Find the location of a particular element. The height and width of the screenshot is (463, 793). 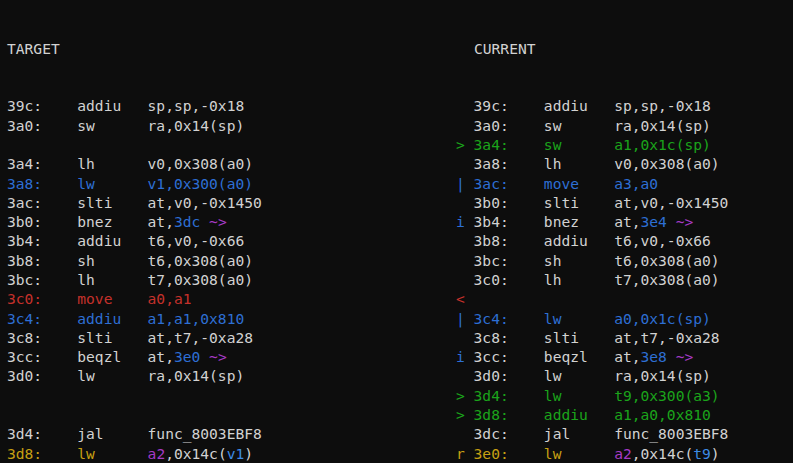

current-line: | 3ac: move a3,a0 is located at coordinates (557, 184).